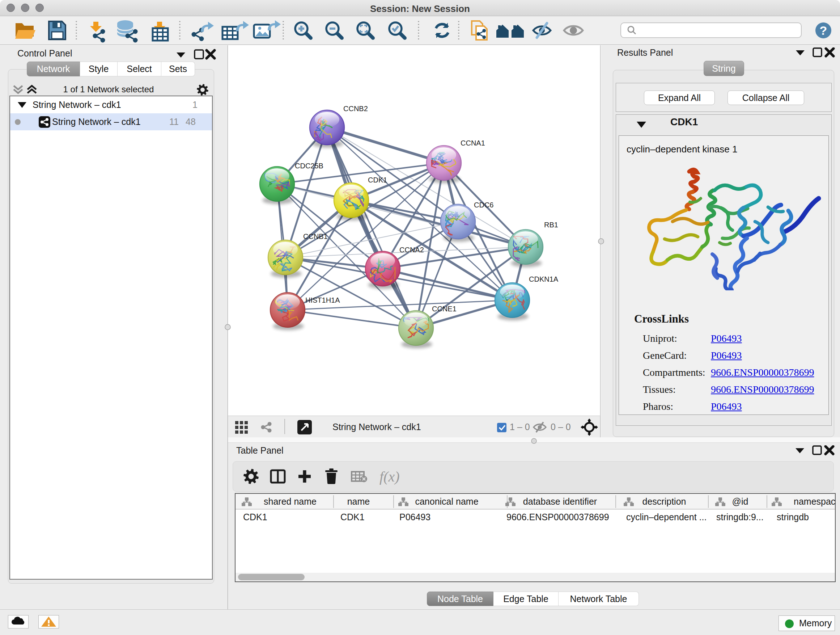 The height and width of the screenshot is (635, 840). Describe the element at coordinates (561, 427) in the screenshot. I see `svg-text: 0 – 0` at that location.